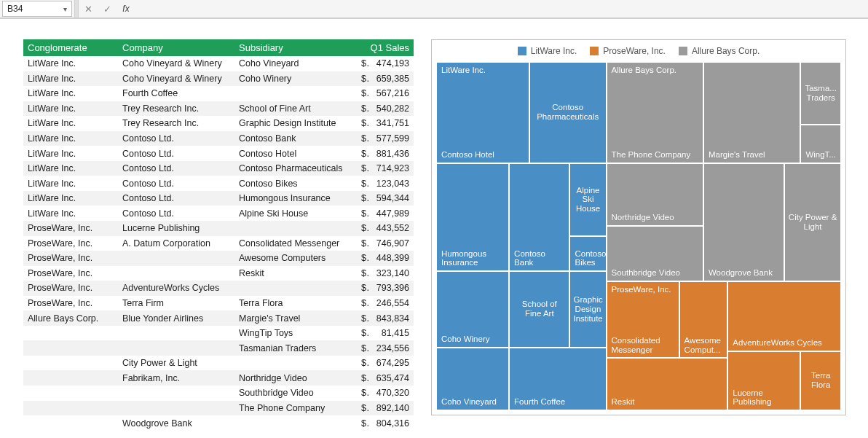  Describe the element at coordinates (218, 334) in the screenshot. I see `table-row: WingTip Toys$81,415` at that location.